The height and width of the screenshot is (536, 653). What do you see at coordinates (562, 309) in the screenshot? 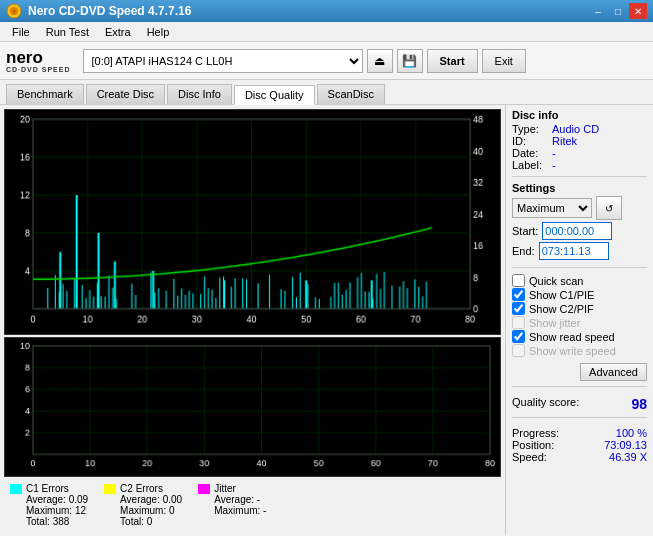
I see `show-c2-label: Show C2/PIF` at bounding box center [562, 309].